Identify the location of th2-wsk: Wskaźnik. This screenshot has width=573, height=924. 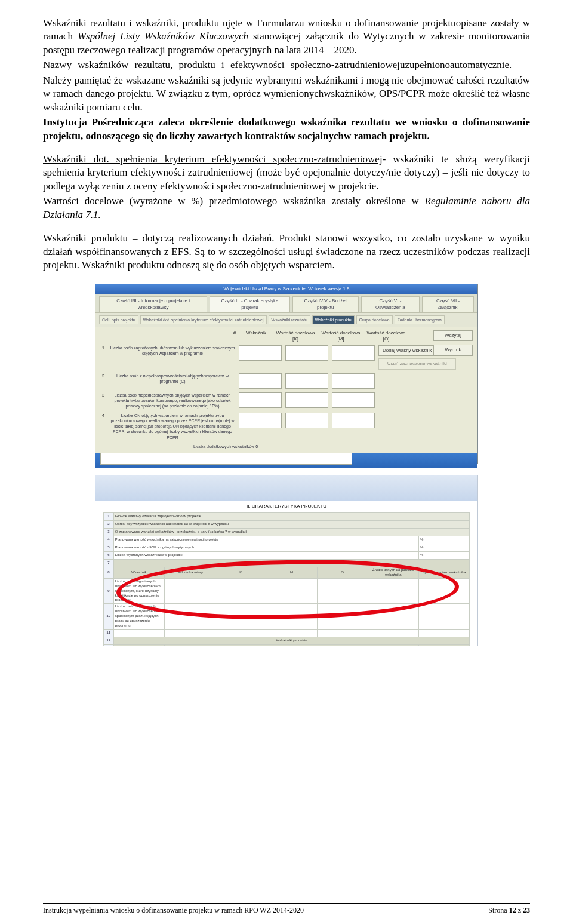
(138, 645).